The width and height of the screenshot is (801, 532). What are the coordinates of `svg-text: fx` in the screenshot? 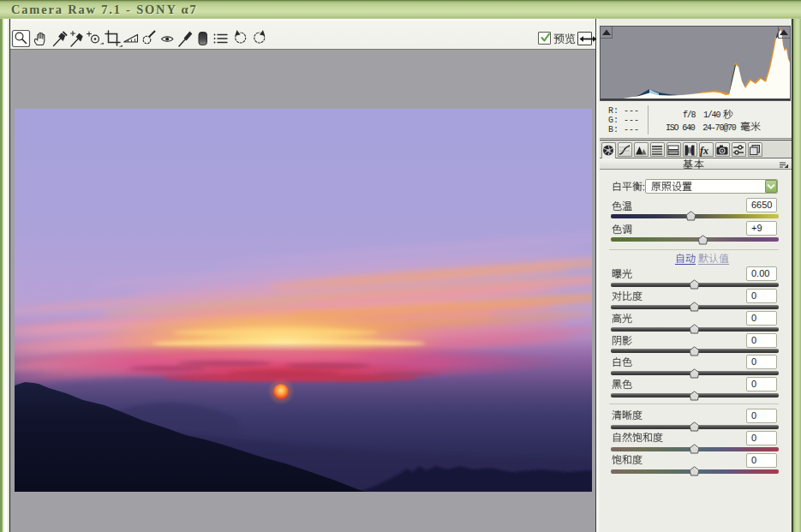 It's located at (704, 151).